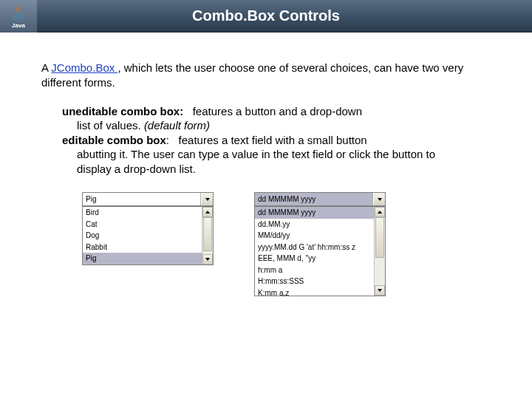 This screenshot has height=399, width=532. I want to click on slide-header: Java Combo.Box Controls, so click(266, 16).